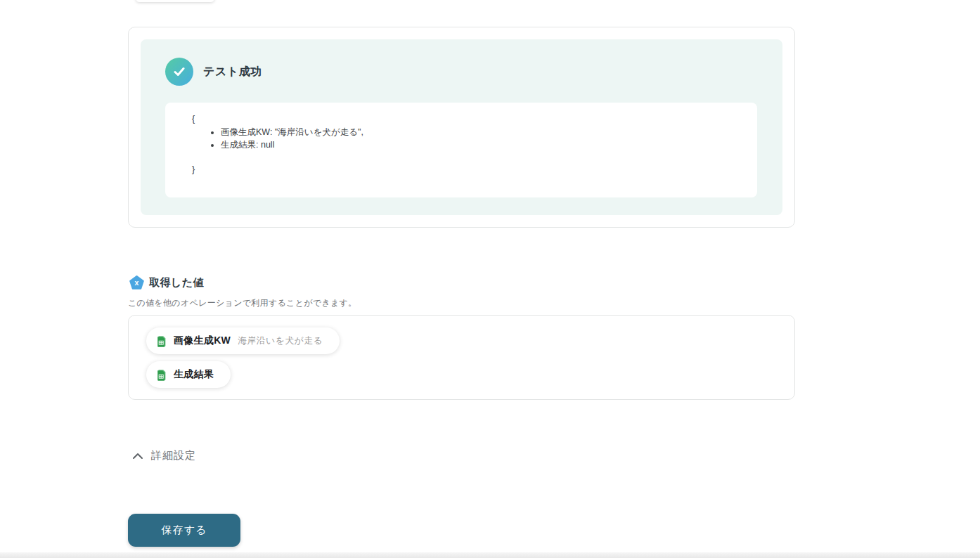  What do you see at coordinates (280, 341) in the screenshot?
I see `chip-value: 海岸沿いを犬が走る` at bounding box center [280, 341].